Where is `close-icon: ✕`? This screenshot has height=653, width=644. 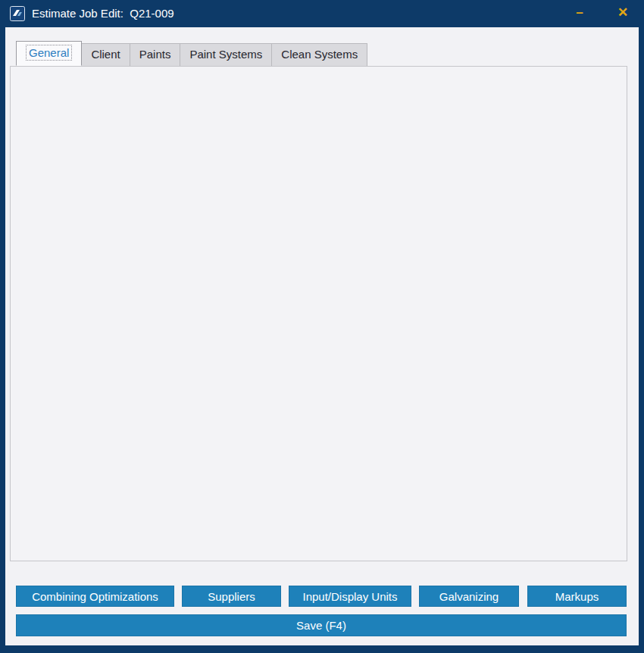 close-icon: ✕ is located at coordinates (623, 14).